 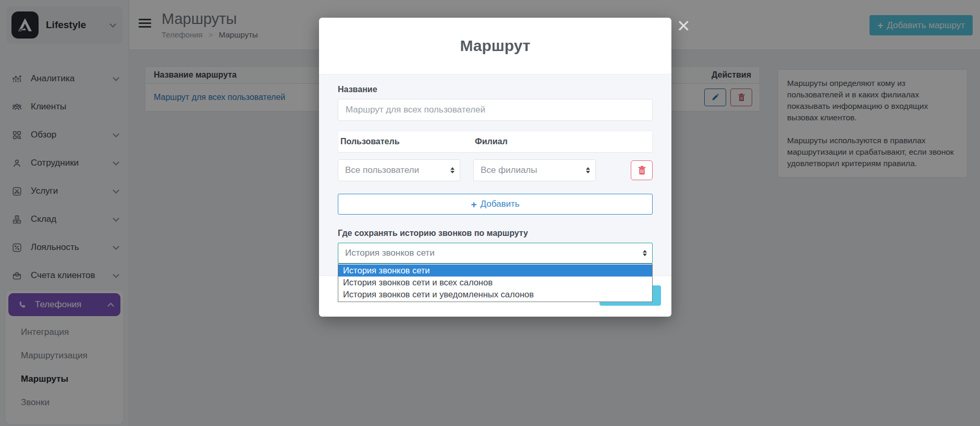 I want to click on dropdown-option: История звонков сети и всех салонов, so click(x=495, y=282).